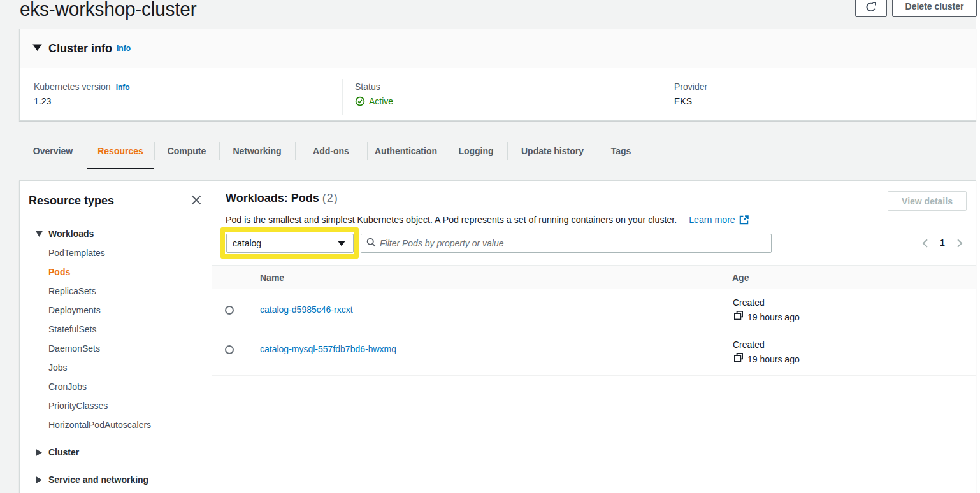 This screenshot has width=980, height=493. Describe the element at coordinates (476, 155) in the screenshot. I see `tab-logging: Logging` at that location.